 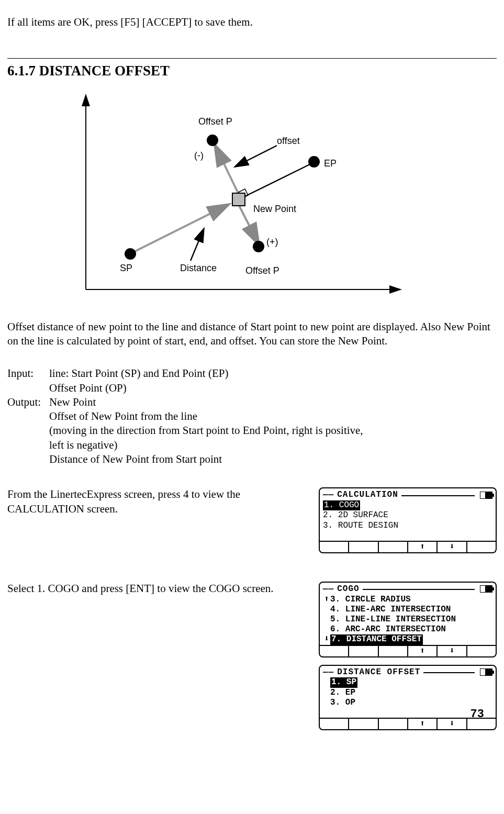 What do you see at coordinates (252, 71) in the screenshot?
I see `section-heading: 6.1.7 DISTANCE OFFSET` at bounding box center [252, 71].